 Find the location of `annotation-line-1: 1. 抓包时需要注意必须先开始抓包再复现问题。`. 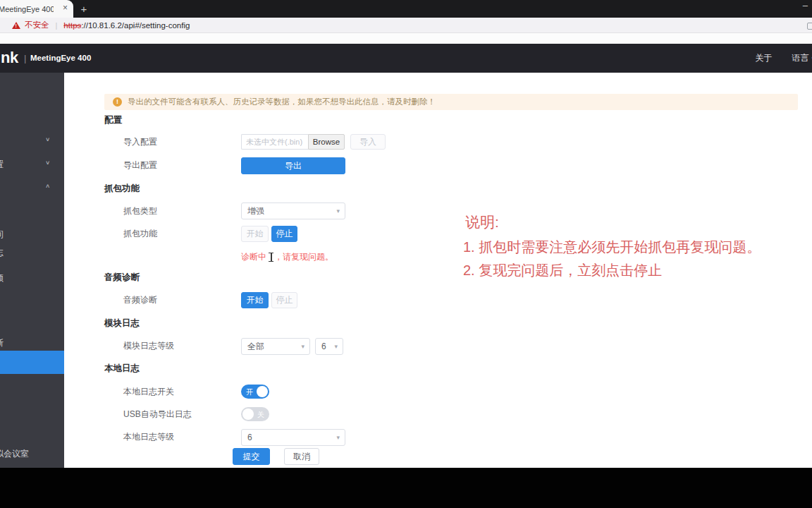

annotation-line-1: 1. 抓包时需要注意必须先开始抓包再复现问题。 is located at coordinates (612, 247).